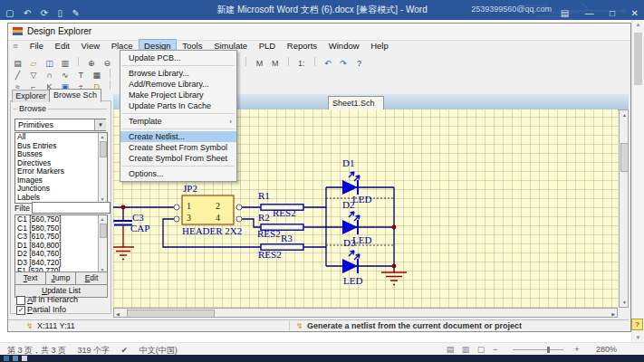 This screenshot has height=362, width=644. Describe the element at coordinates (565, 13) in the screenshot. I see `ribbon-display-icon: ▤` at that location.